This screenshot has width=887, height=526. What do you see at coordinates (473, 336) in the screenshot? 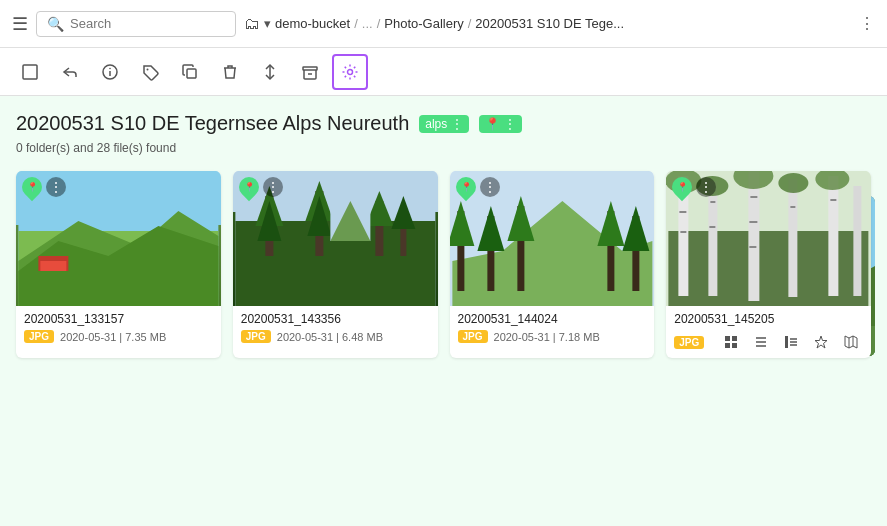
I see `file-type-badge-2: JPG` at bounding box center [473, 336].